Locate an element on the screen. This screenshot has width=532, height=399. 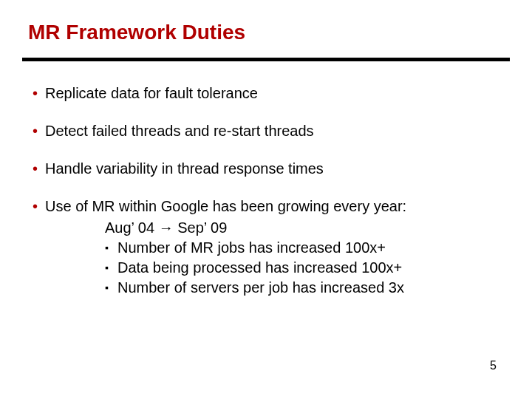
bullet-item: • Handle variability in thread response … is located at coordinates (267, 168).